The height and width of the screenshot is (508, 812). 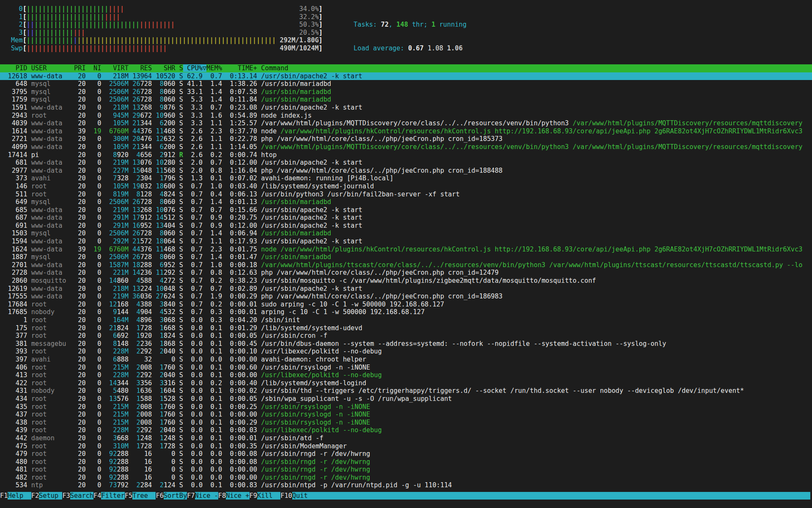 What do you see at coordinates (166, 147) in the screenshot?
I see `shr: 6200` at bounding box center [166, 147].